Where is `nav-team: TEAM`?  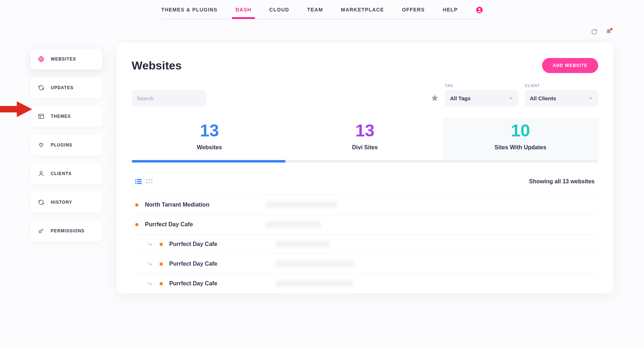 nav-team: TEAM is located at coordinates (315, 10).